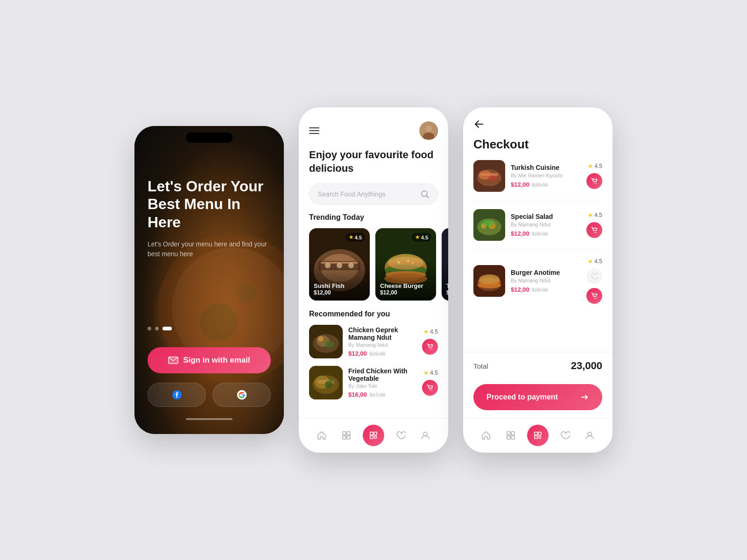 The image size is (747, 560). What do you see at coordinates (430, 383) in the screenshot?
I see `rec-right-2: ★ 4.5` at bounding box center [430, 383].